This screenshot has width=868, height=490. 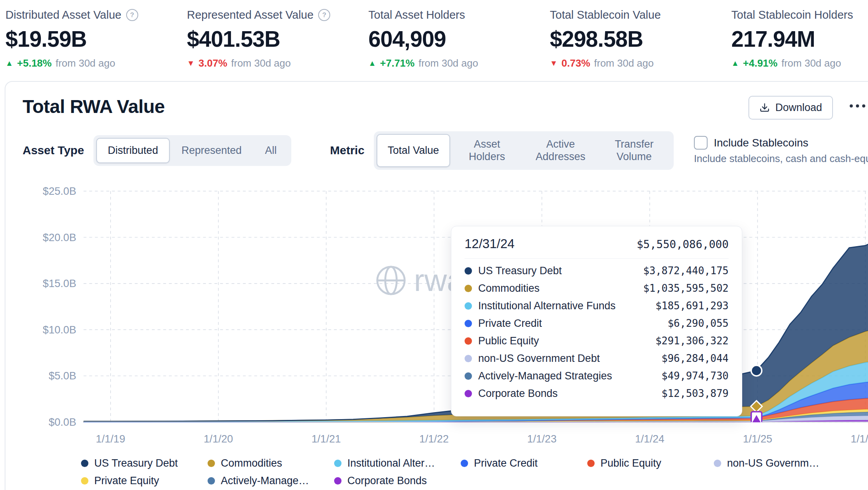 What do you see at coordinates (650, 439) in the screenshot?
I see `svg-text: 1/1/24` at bounding box center [650, 439].